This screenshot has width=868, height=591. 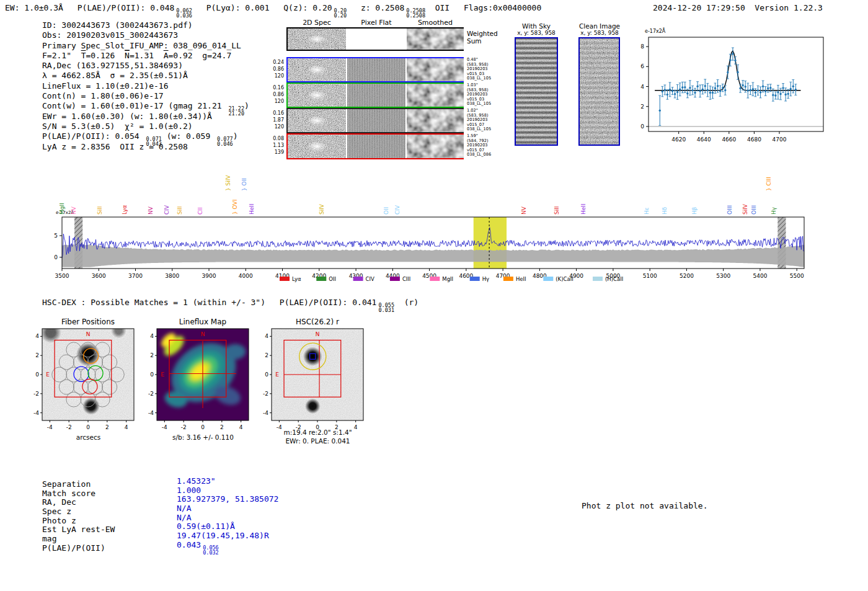 What do you see at coordinates (146, 96) in the screenshot?
I see `info-line: Cont(n) = 1.80(±0.06)e-17` at bounding box center [146, 96].